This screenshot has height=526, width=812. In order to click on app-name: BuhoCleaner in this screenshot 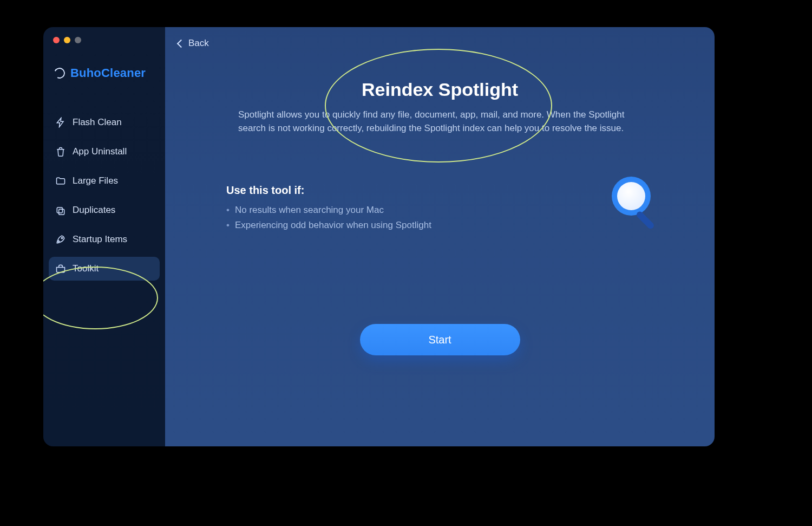, I will do `click(108, 73)`.